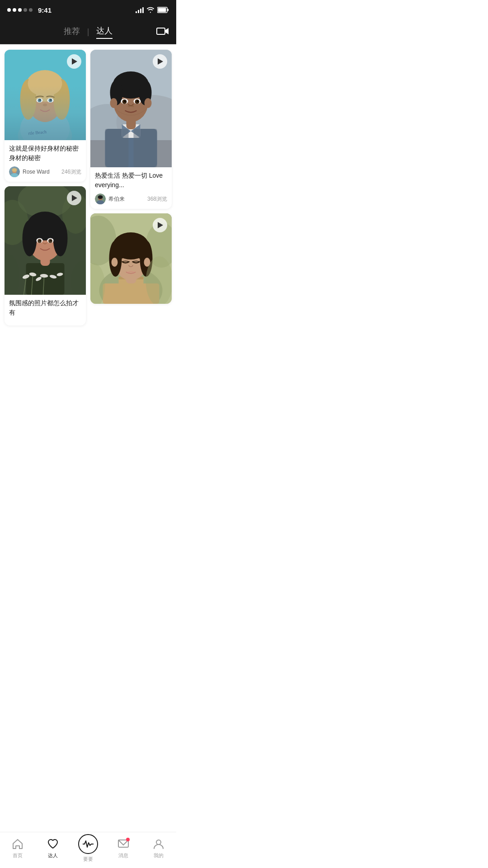 This screenshot has height=868, width=488. Describe the element at coordinates (20, 10) in the screenshot. I see `dot3` at that location.